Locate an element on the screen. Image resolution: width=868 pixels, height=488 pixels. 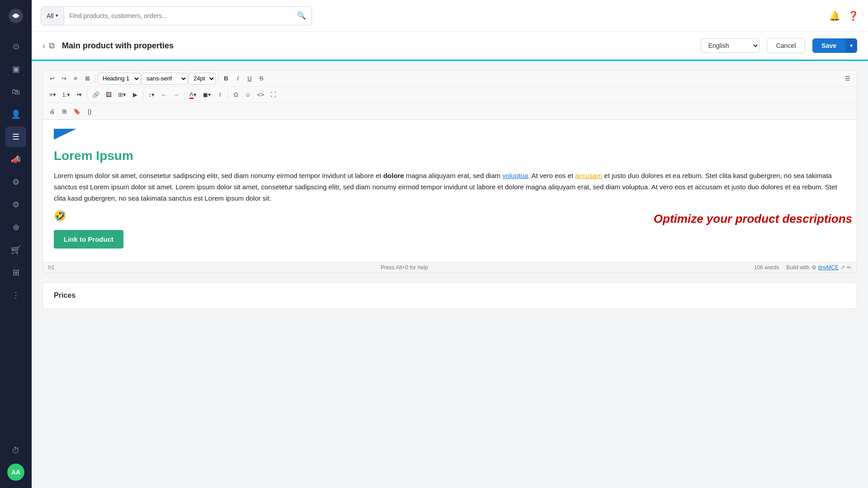
insert-table-button: ⊞▾ is located at coordinates (122, 95).